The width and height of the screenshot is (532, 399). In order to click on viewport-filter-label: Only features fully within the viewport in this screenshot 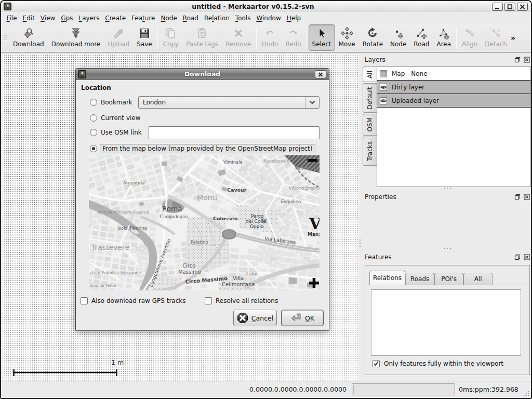, I will do `click(444, 364)`.